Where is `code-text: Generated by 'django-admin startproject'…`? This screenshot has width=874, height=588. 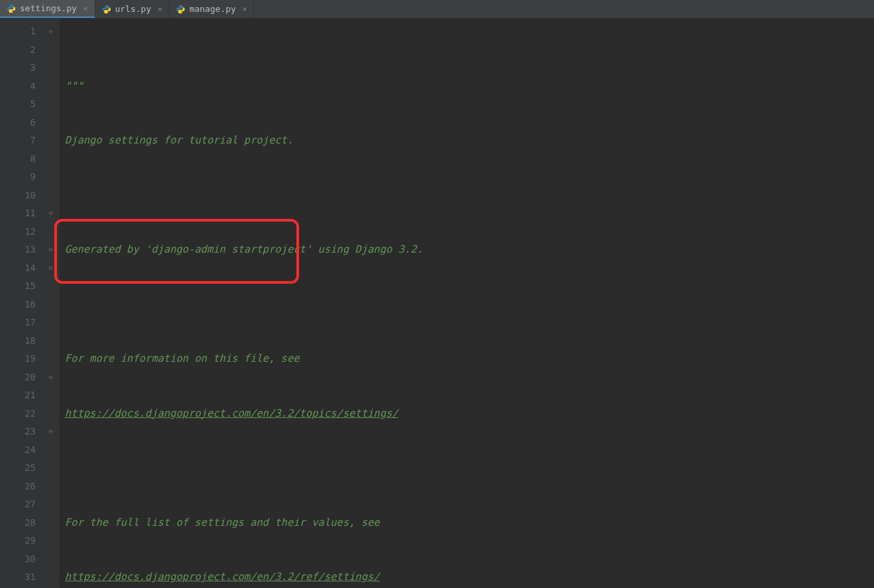 code-text: Generated by 'django-admin startproject'… is located at coordinates (243, 249).